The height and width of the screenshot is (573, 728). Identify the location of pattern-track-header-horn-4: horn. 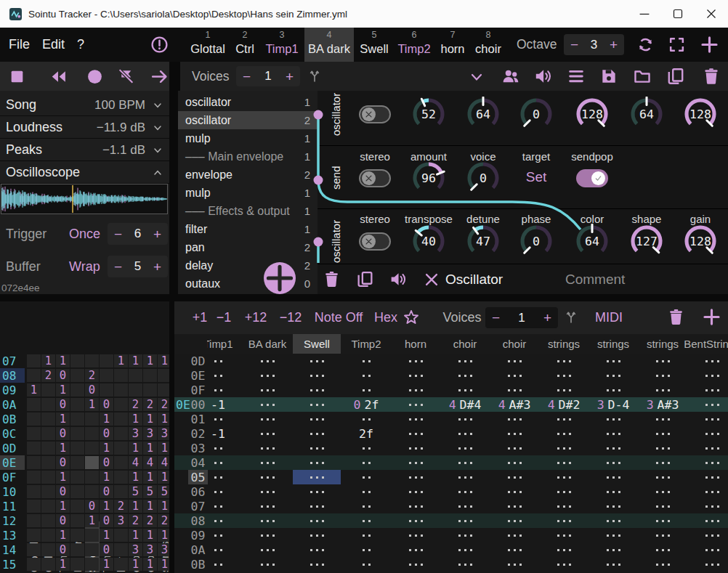
(416, 344).